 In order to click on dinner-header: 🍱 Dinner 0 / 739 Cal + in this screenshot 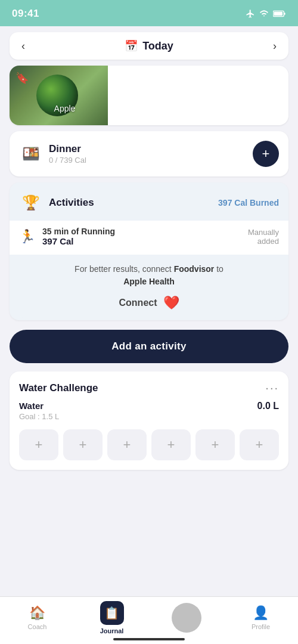, I will do `click(149, 154)`.